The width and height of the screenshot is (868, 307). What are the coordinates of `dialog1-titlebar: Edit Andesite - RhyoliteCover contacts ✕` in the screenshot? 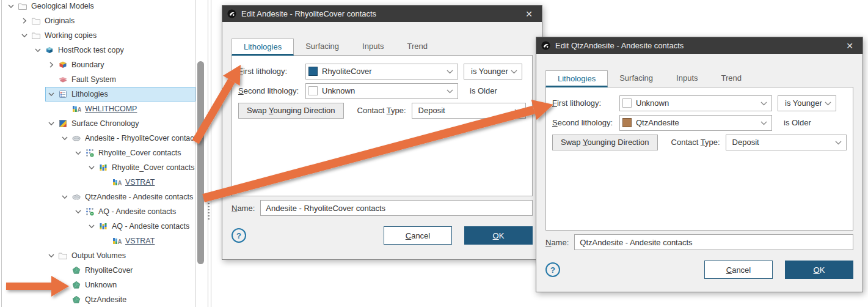 It's located at (382, 13).